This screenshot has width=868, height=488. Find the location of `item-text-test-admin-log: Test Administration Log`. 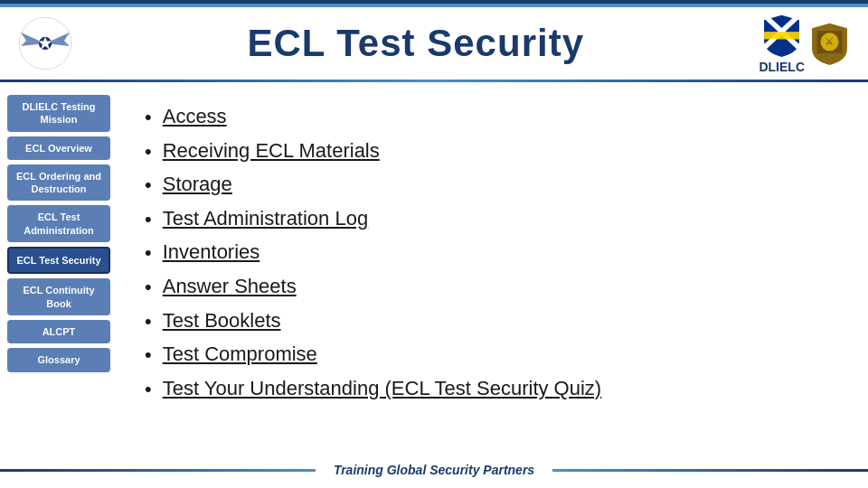

item-text-test-admin-log: Test Administration Log is located at coordinates (266, 219).